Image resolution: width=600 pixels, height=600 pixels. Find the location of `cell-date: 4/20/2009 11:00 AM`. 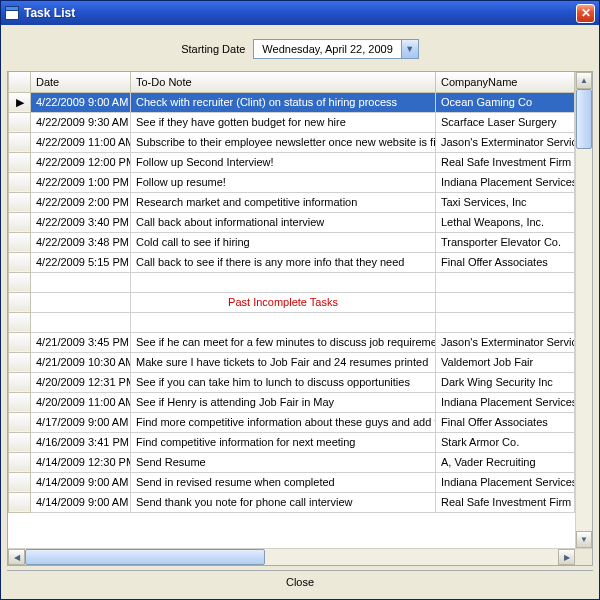

cell-date: 4/20/2009 11:00 AM is located at coordinates (81, 402).